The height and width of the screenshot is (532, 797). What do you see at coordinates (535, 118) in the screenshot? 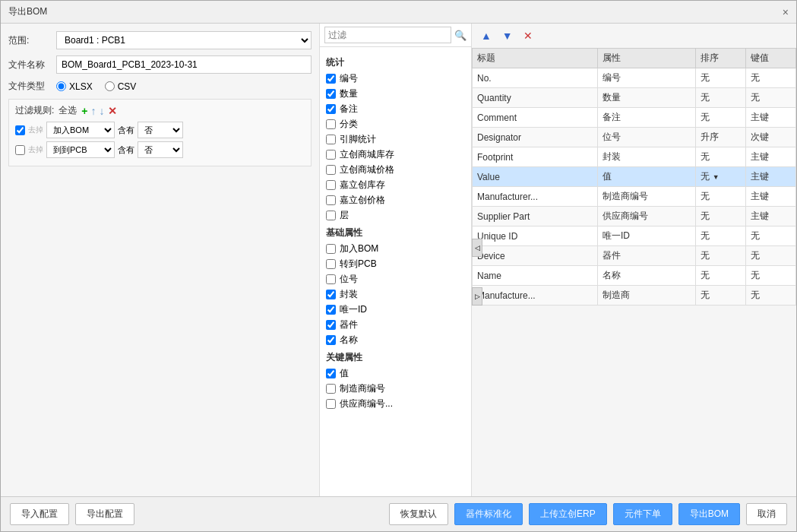
I see `row-title: Comment` at bounding box center [535, 118].